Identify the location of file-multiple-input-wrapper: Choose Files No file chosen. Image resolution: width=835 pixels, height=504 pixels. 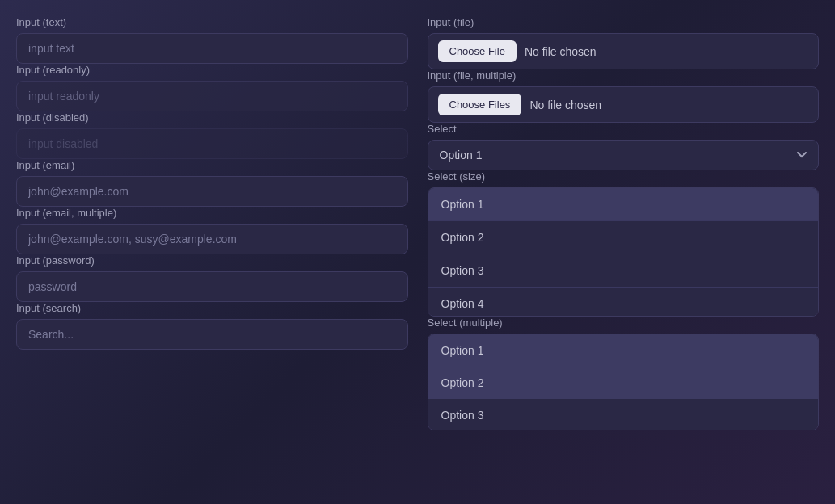
(624, 105).